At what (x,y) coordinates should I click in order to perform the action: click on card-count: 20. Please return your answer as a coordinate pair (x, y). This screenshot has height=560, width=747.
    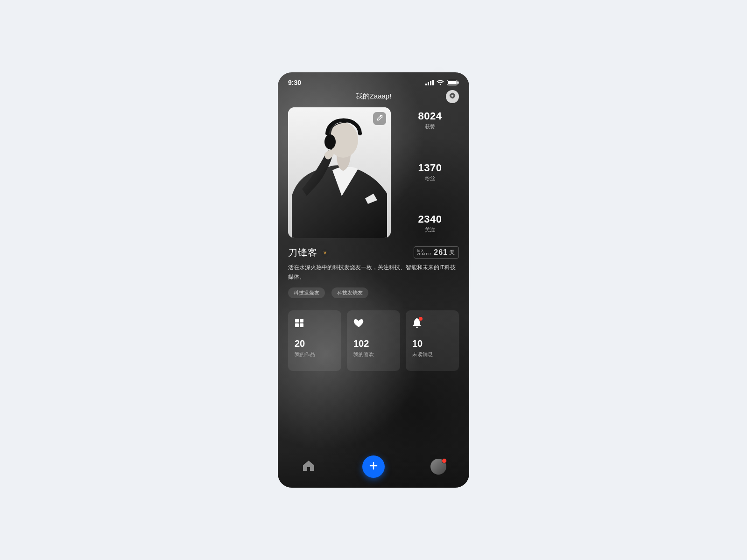
    Looking at the image, I should click on (315, 343).